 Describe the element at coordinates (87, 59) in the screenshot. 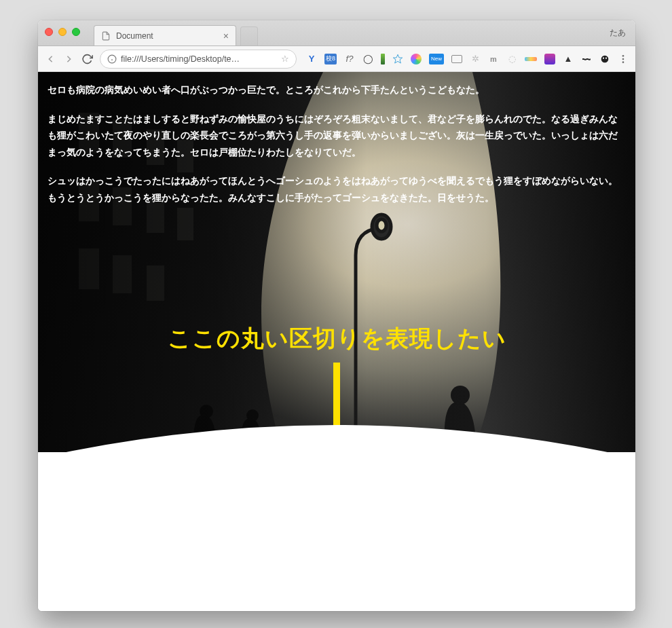

I see `reload-button` at that location.